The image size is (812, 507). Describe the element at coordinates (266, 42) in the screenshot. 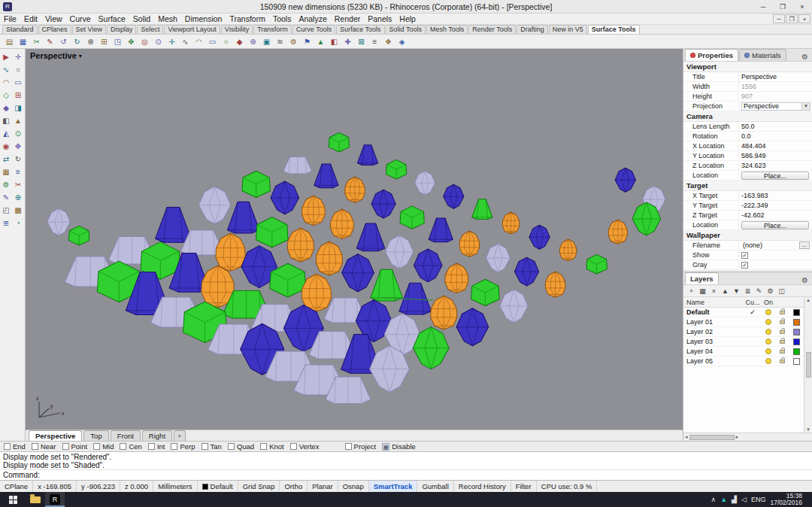

I see `toolbar-icon: ▣` at that location.